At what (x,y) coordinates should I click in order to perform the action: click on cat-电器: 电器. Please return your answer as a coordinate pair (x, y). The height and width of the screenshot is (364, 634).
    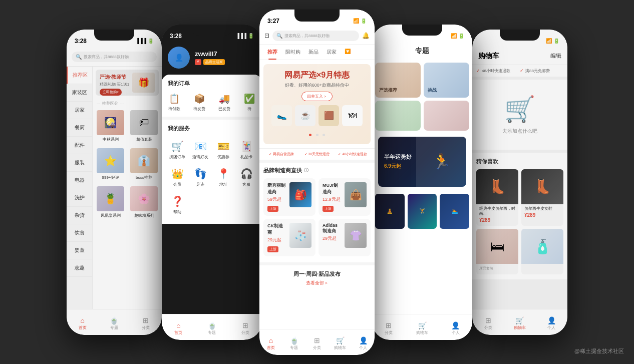
    Looking at the image, I should click on (79, 180).